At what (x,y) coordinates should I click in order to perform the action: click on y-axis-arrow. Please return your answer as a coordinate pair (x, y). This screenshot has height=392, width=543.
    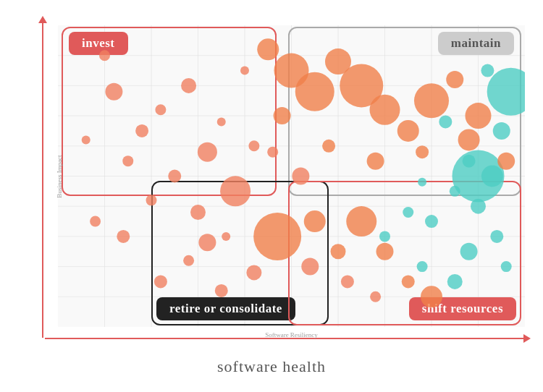
    Looking at the image, I should click on (43, 179).